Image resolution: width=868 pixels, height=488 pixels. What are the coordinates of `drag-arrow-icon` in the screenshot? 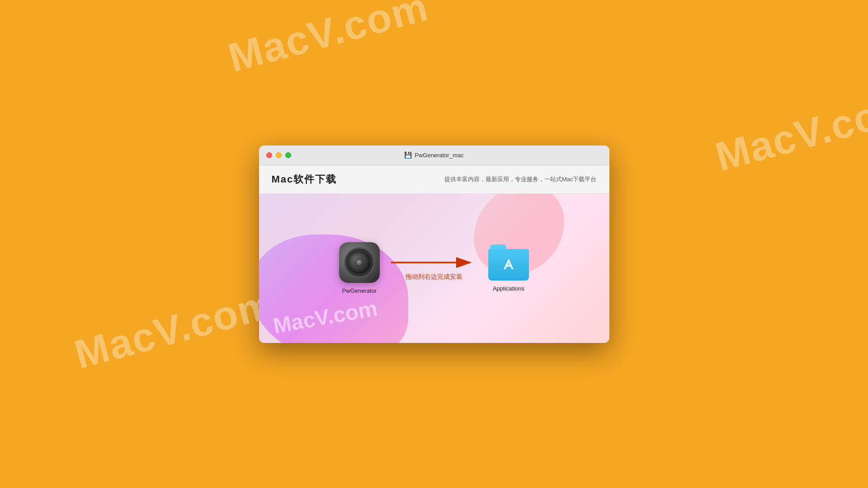 It's located at (434, 263).